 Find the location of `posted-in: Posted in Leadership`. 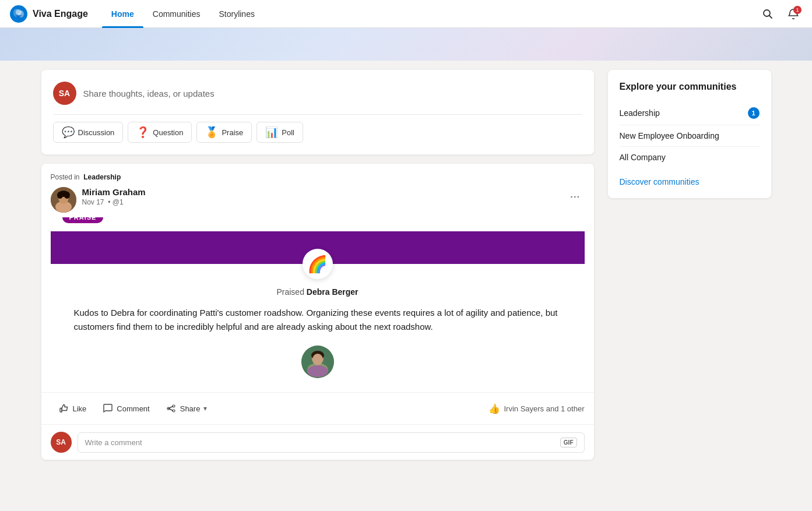

posted-in: Posted in Leadership is located at coordinates (318, 177).